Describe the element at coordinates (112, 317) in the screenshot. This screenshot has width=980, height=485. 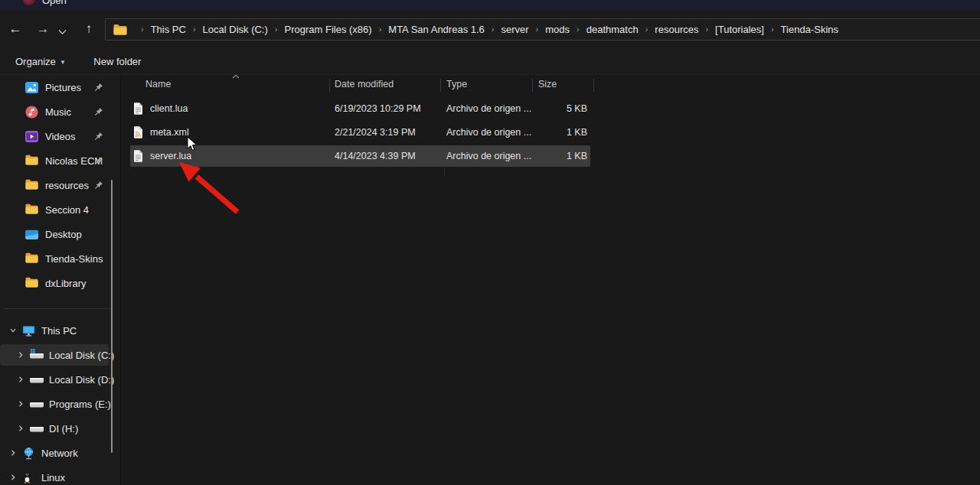
I see `sidebar-scrollbar` at that location.